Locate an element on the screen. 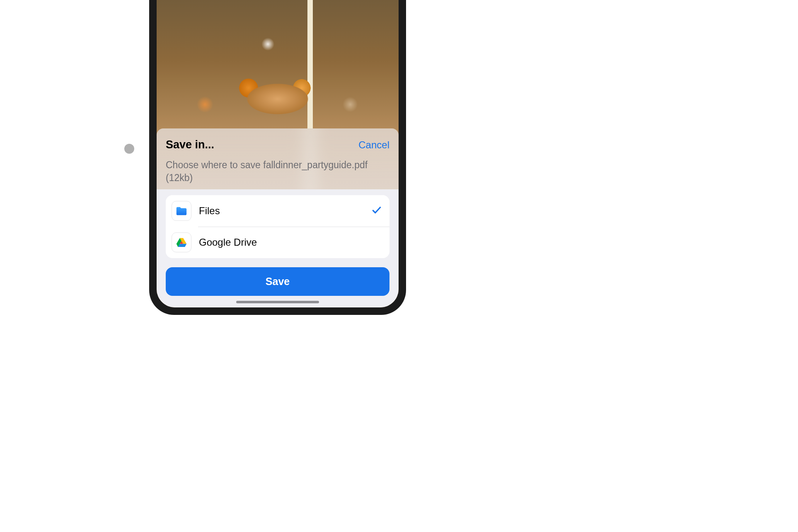  mockup-side-dot is located at coordinates (129, 149).